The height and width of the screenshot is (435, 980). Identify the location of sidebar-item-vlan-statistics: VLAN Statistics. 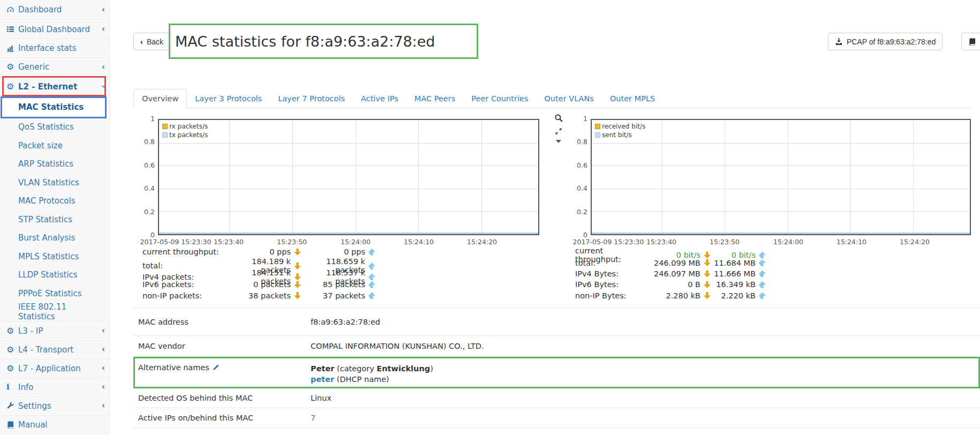
(55, 183).